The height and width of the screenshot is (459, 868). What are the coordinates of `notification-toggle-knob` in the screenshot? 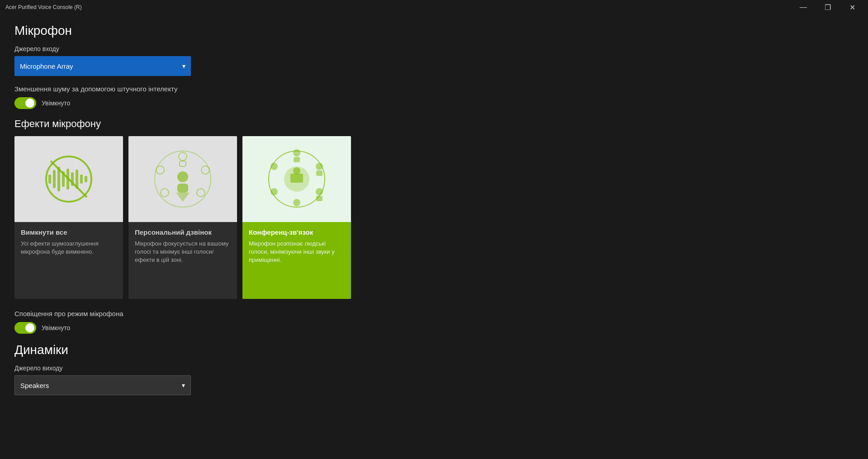 It's located at (30, 328).